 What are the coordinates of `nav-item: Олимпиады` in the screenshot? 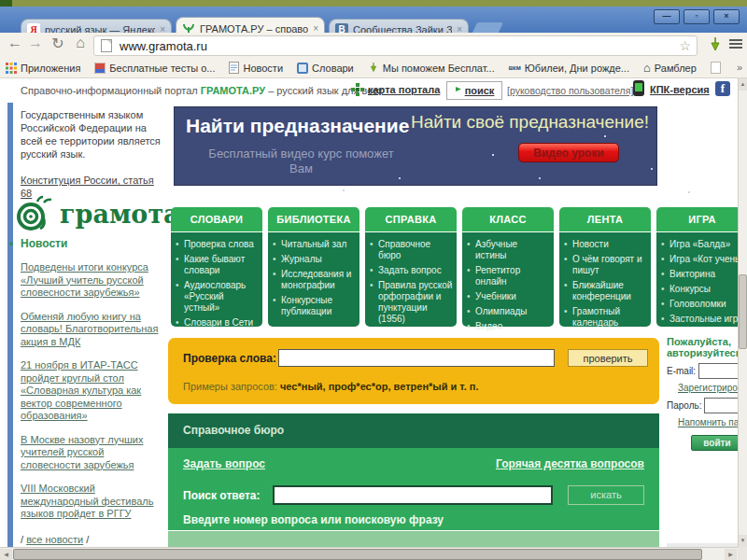 It's located at (509, 312).